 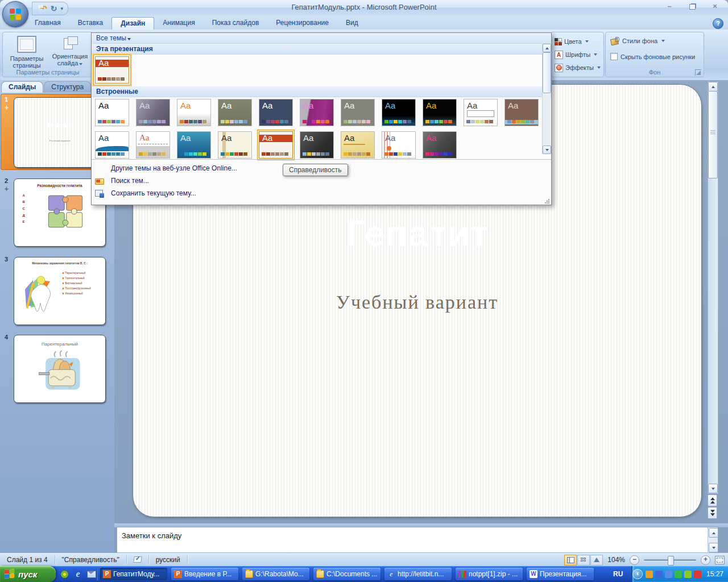 I want to click on mail-icon, so click(x=92, y=574).